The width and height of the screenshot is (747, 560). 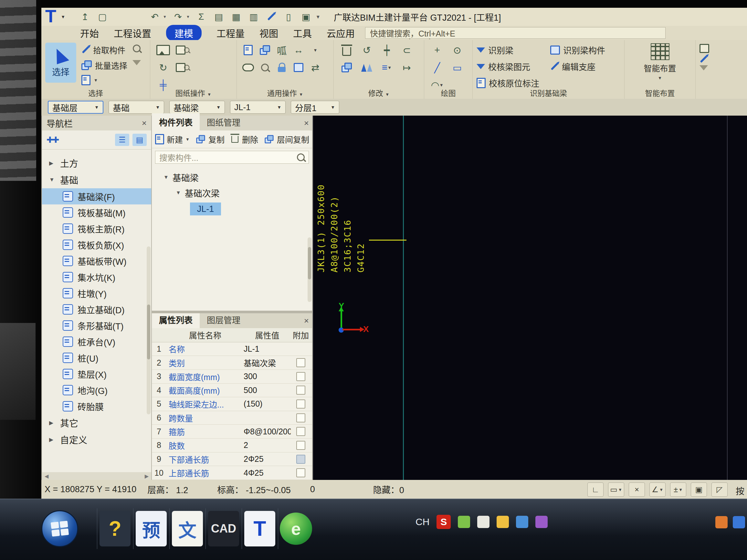 I want to click on tray-icon-yellow, so click(x=503, y=522).